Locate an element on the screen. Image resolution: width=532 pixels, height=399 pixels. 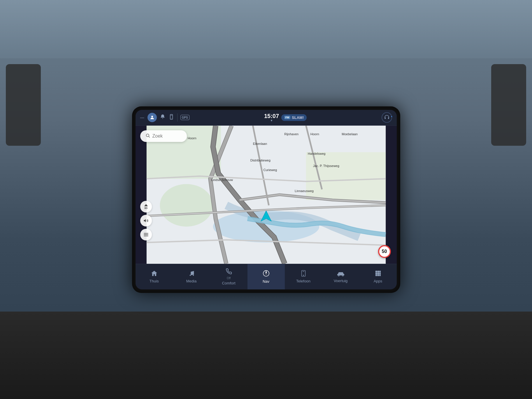
telefoon-label: Telefoon is located at coordinates (303, 281).